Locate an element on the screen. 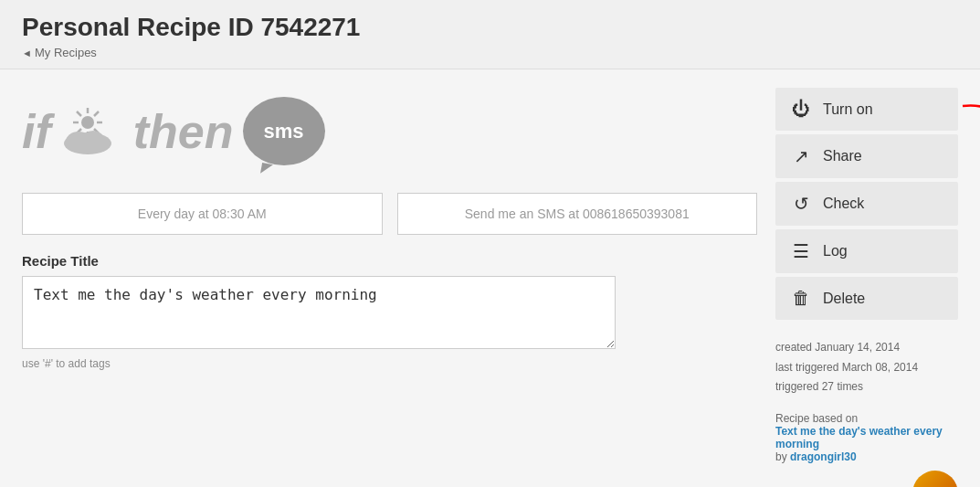  share-icon: ↗ is located at coordinates (801, 156).